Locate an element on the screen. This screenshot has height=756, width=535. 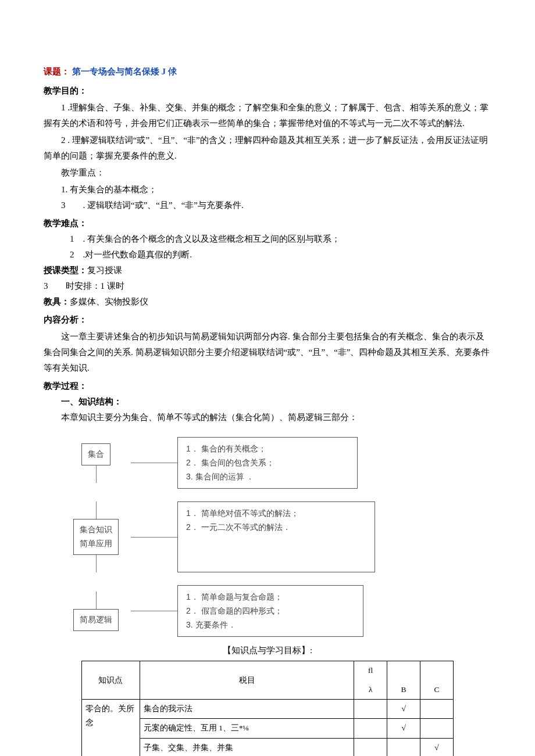
diagram-box-application: 集合知识 简单应用 is located at coordinates (96, 537).